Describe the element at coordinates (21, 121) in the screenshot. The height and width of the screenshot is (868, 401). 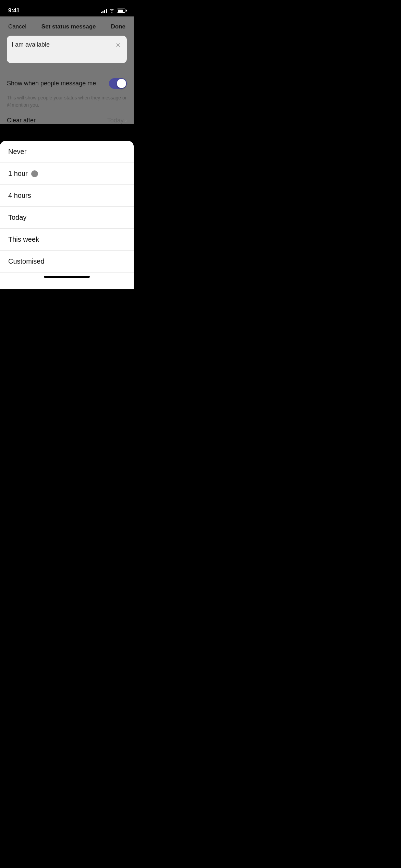
I see `clear-after-label: Clear after` at that location.